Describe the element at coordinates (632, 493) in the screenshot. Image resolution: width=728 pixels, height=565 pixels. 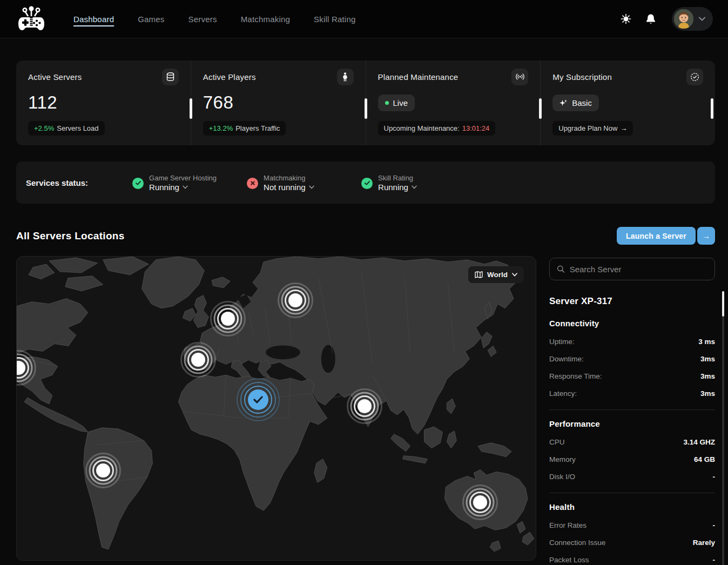
I see `divider` at that location.